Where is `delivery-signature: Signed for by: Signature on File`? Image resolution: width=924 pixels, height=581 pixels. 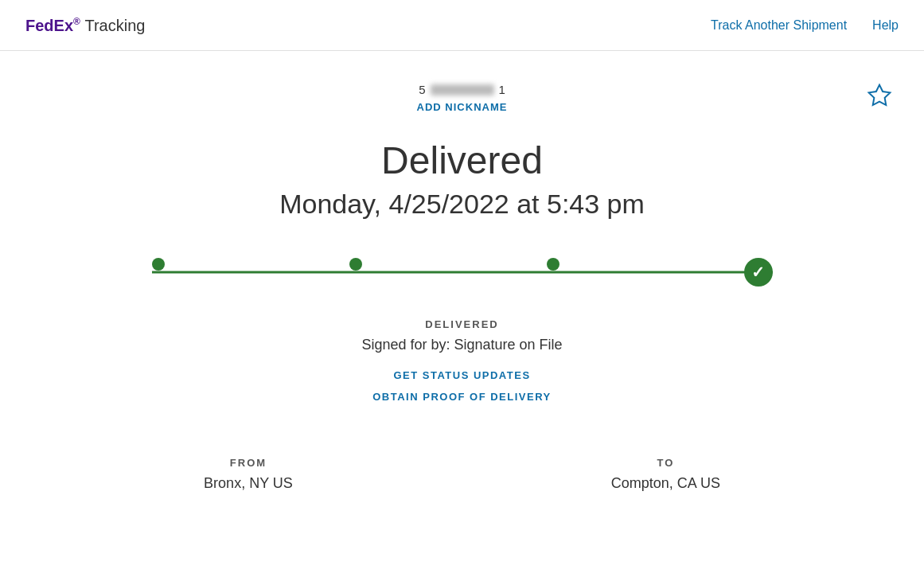 delivery-signature: Signed for by: Signature on File is located at coordinates (462, 345).